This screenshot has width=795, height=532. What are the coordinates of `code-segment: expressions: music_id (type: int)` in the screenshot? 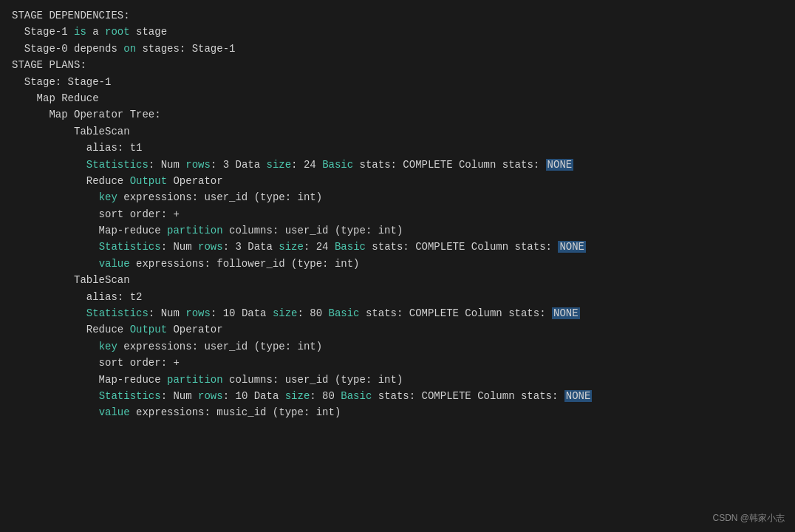 It's located at (236, 412).